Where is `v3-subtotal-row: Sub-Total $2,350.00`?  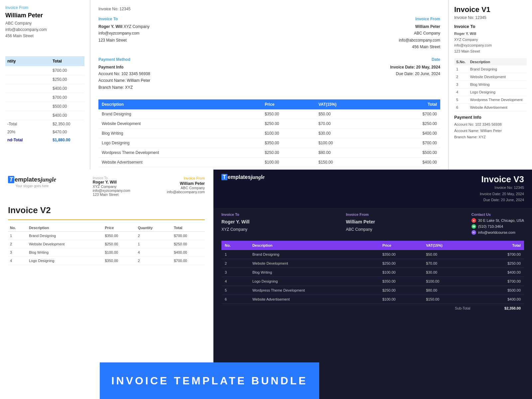 v3-subtotal-row: Sub-Total $2,350.00 is located at coordinates (373, 309).